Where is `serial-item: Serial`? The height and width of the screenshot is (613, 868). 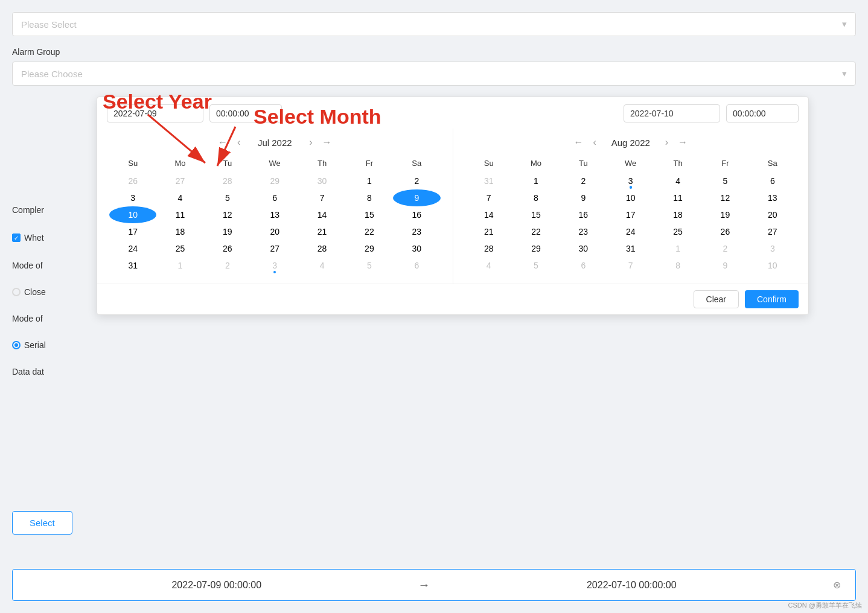
serial-item: Serial is located at coordinates (51, 345).